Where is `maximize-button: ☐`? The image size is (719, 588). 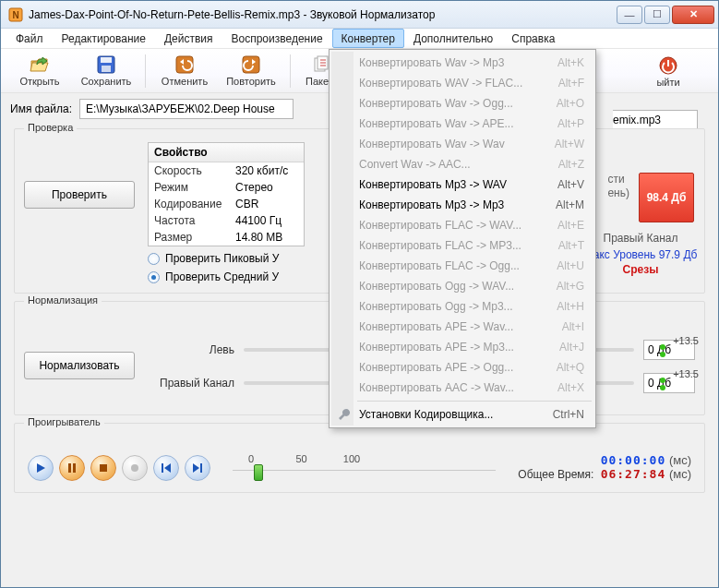
maximize-button: ☐ is located at coordinates (657, 15).